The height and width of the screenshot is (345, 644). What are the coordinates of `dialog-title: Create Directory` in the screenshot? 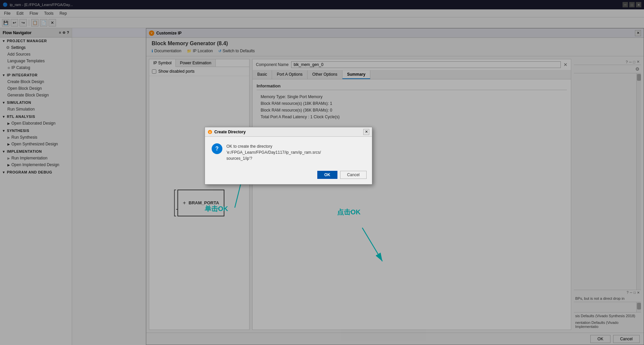 It's located at (230, 132).